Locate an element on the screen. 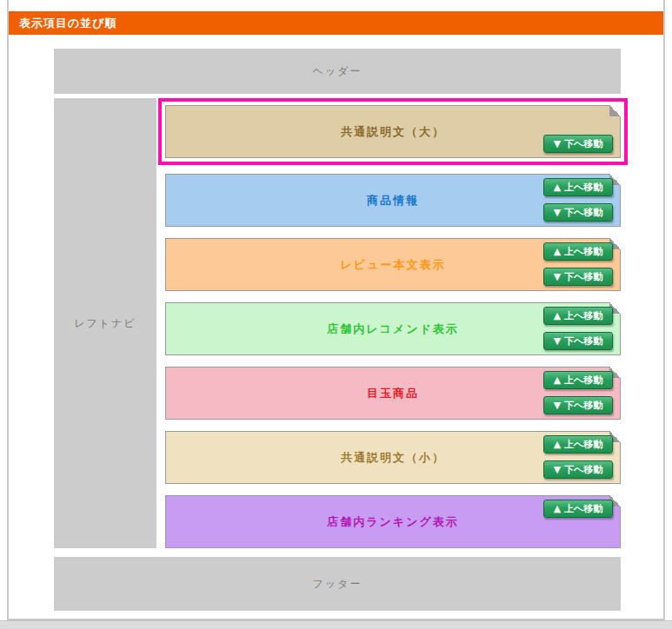 This screenshot has height=629, width=672. leftnav-placeholder-label: レフトナビ is located at coordinates (104, 323).